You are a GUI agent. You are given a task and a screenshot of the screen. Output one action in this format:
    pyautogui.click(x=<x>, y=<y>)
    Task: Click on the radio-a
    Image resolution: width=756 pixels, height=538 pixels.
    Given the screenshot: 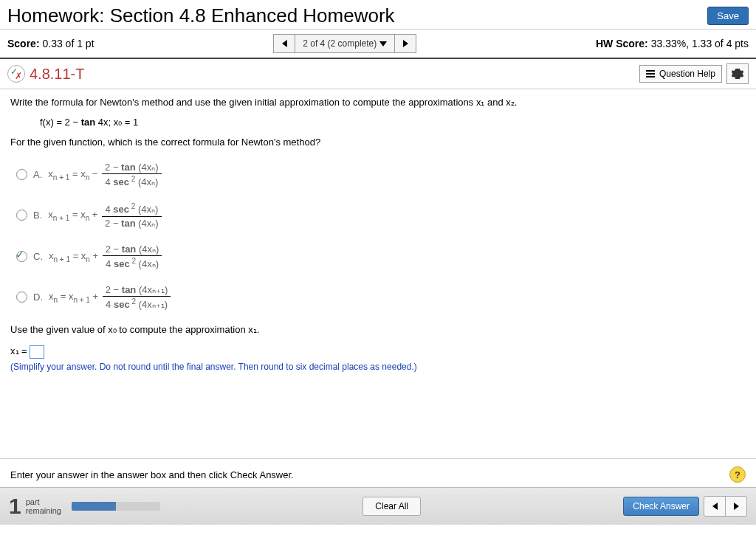 What is the action you would take?
    pyautogui.click(x=22, y=174)
    